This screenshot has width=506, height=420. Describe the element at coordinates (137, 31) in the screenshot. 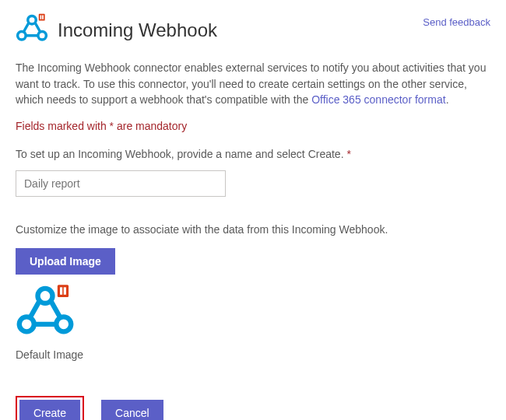

I see `page-title: Incoming Webhook` at that location.